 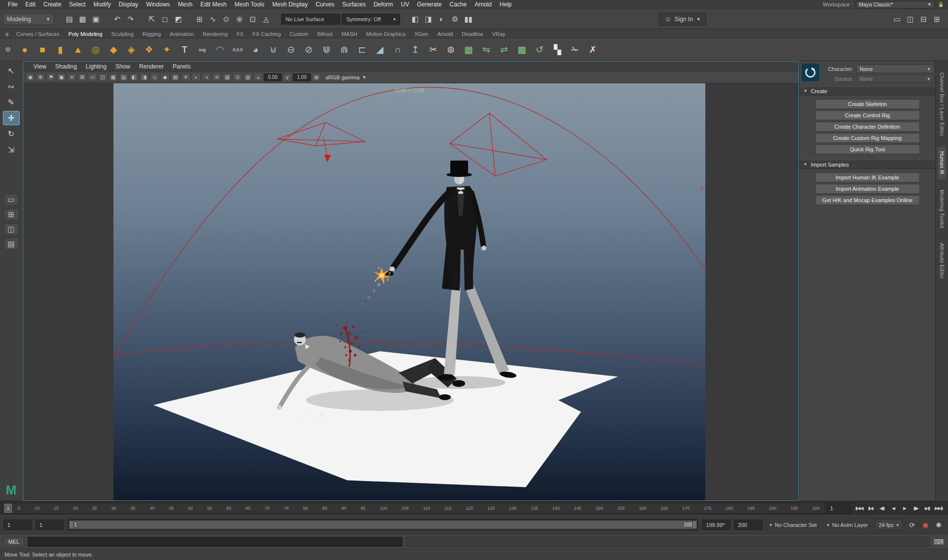 What do you see at coordinates (386, 34) in the screenshot?
I see `shelf-tab: Motion Graphics` at bounding box center [386, 34].